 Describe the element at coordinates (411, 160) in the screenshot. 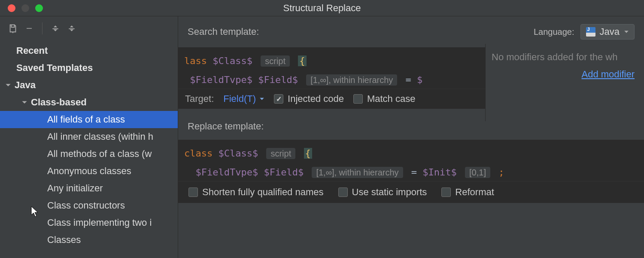

I see `replace-template-editor: class $Class$ script { $FieldTvpe$ $Fiel…` at that location.